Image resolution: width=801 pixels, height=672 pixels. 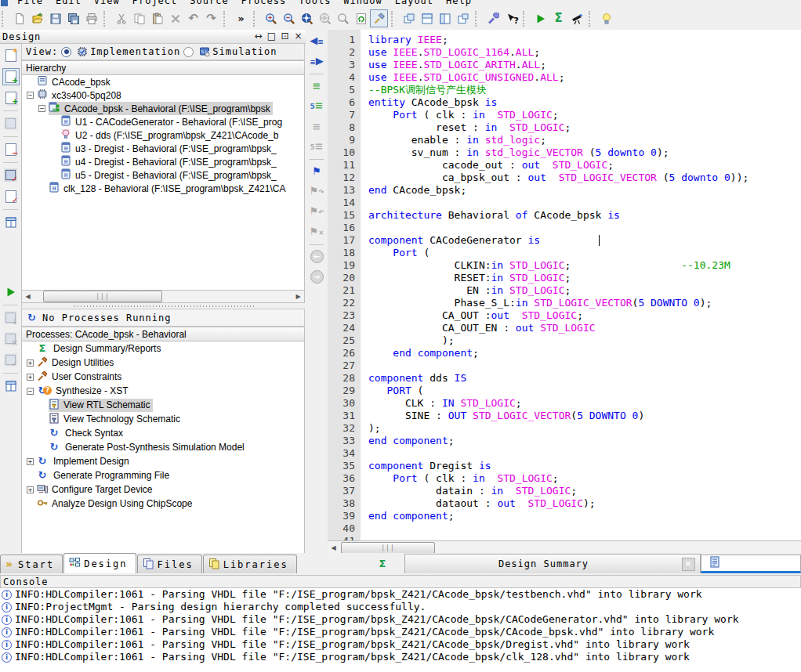 I want to click on code-line: 23 CA_OUT :out STD_LOGIC;, so click(x=564, y=316).